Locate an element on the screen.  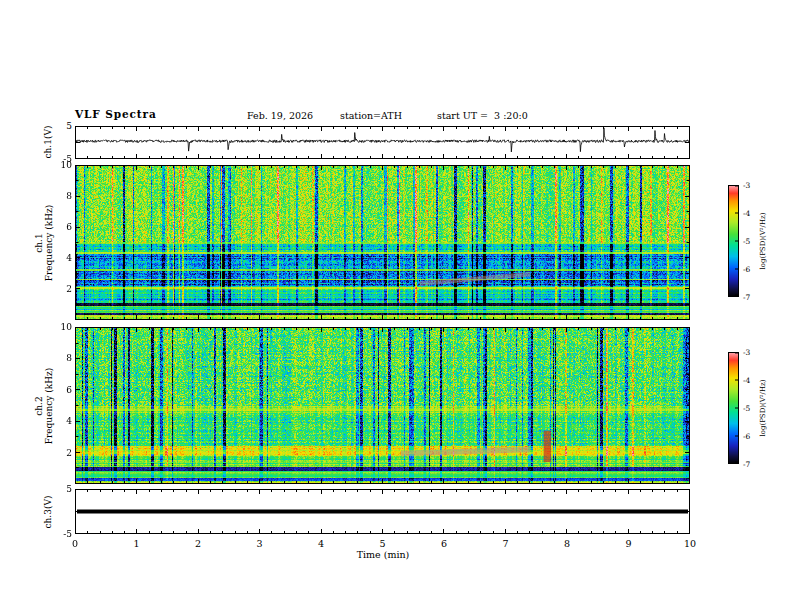
station-label: station=ATH is located at coordinates (371, 116).